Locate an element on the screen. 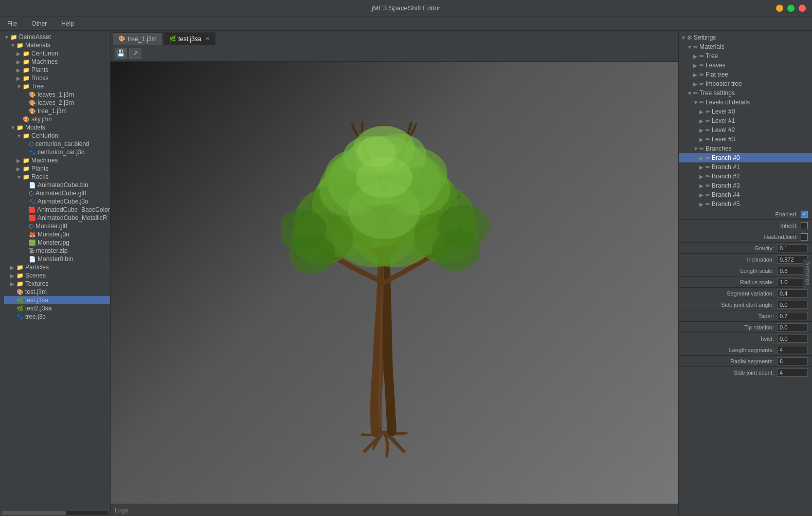 The height and width of the screenshot is (516, 812). sidebar-item-textures: ▶ 📁 Textures is located at coordinates (57, 284).